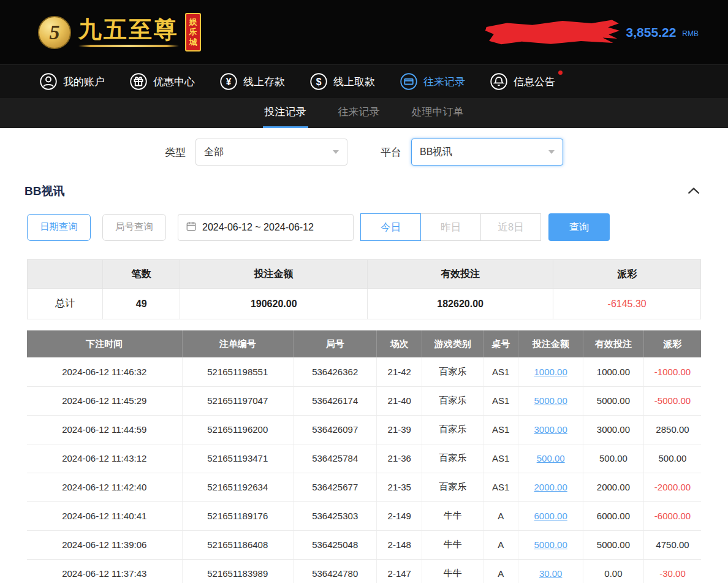 This screenshot has width=728, height=583. What do you see at coordinates (400, 571) in the screenshot?
I see `cell-session: 2-147` at bounding box center [400, 571].